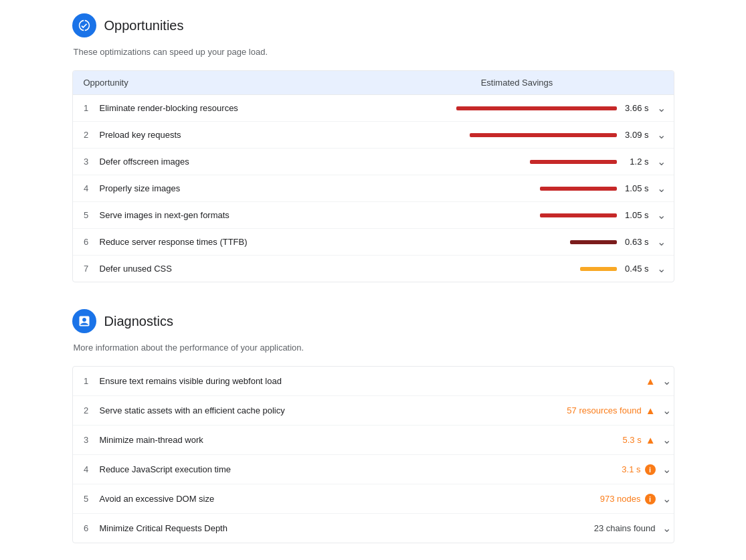  Describe the element at coordinates (517, 135) in the screenshot. I see `row-savings: 3.09 s ⌄` at that location.